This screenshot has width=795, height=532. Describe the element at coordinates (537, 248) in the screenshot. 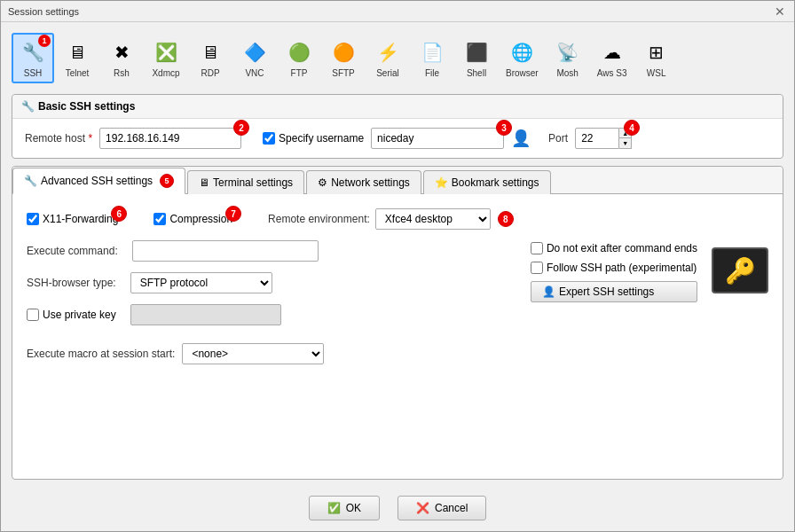

I see `do-not-exit-checkbox` at that location.